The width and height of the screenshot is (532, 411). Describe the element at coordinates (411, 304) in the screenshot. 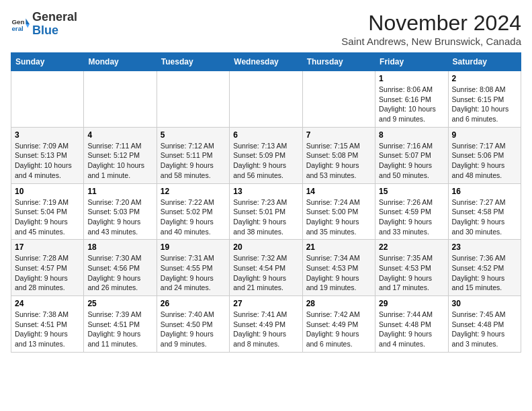

I see `day-number: 29` at that location.